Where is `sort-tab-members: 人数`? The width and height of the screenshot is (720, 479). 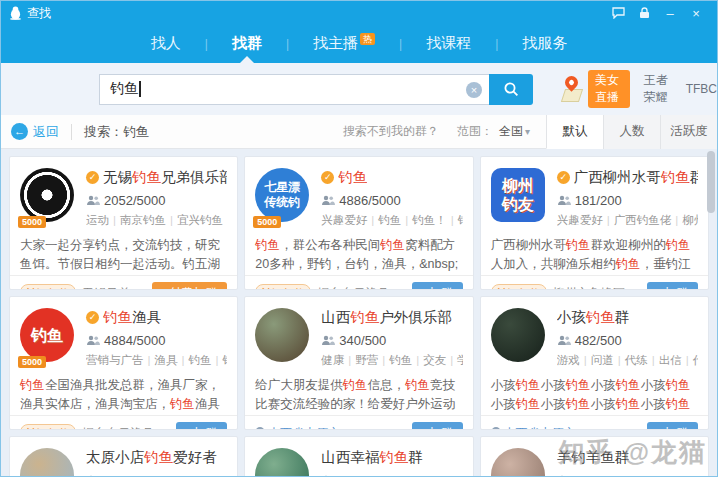 sort-tab-members: 人数 is located at coordinates (632, 132).